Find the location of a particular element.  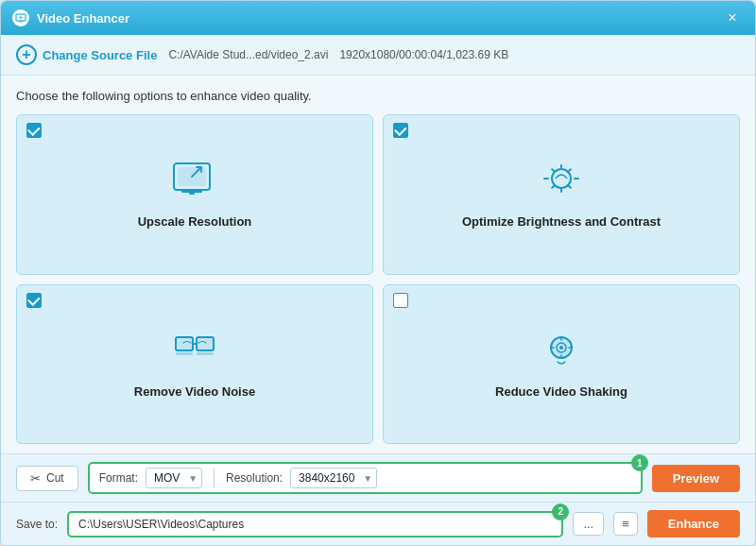

window-title: Video Enhancer is located at coordinates (379, 19).